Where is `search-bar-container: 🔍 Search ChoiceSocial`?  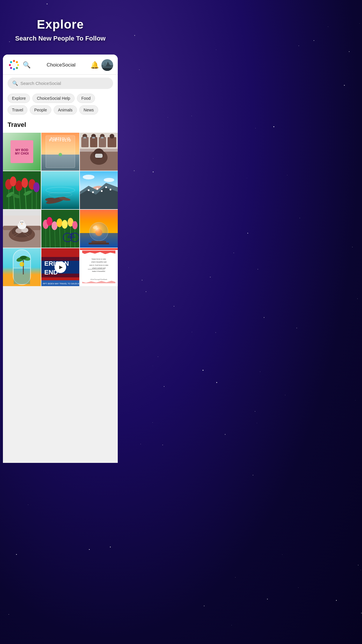
search-bar-container: 🔍 Search ChoiceSocial is located at coordinates (60, 83).